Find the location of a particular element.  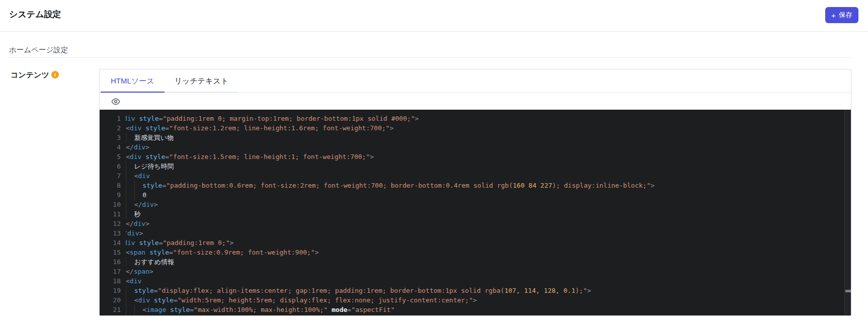

line-content: 0 is located at coordinates (134, 195).